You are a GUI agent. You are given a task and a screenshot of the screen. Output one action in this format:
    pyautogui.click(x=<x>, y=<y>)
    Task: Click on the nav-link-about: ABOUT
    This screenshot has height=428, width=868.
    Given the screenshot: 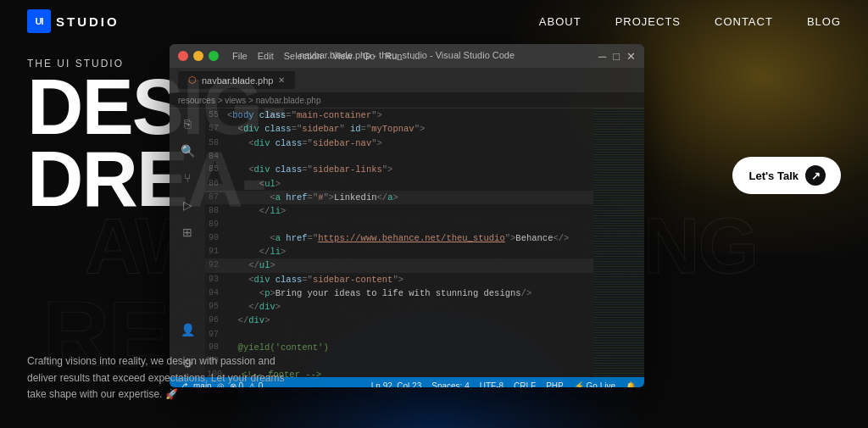 What is the action you would take?
    pyautogui.click(x=560, y=22)
    